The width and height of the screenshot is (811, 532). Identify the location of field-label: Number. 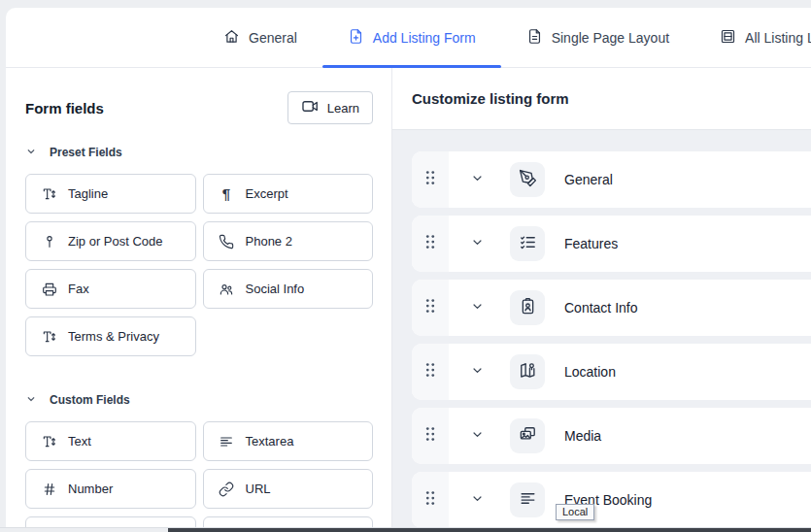
(90, 489).